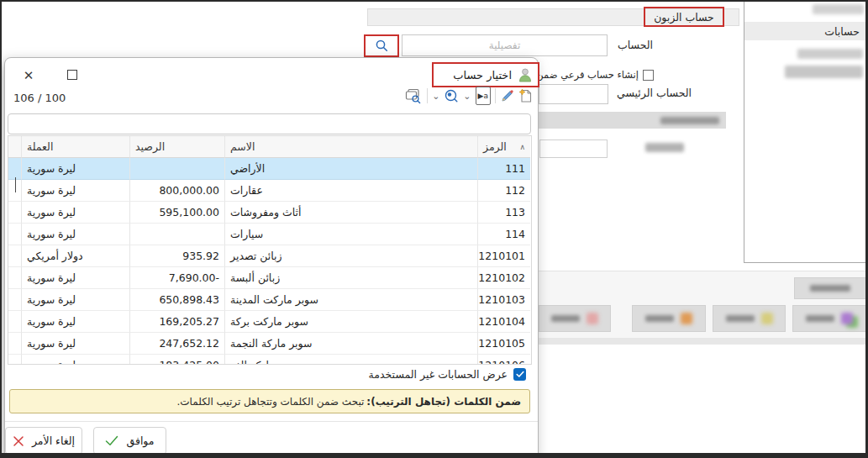 This screenshot has height=458, width=868. Describe the element at coordinates (44, 440) in the screenshot. I see `cancel-button: إلغاء الأمر` at that location.